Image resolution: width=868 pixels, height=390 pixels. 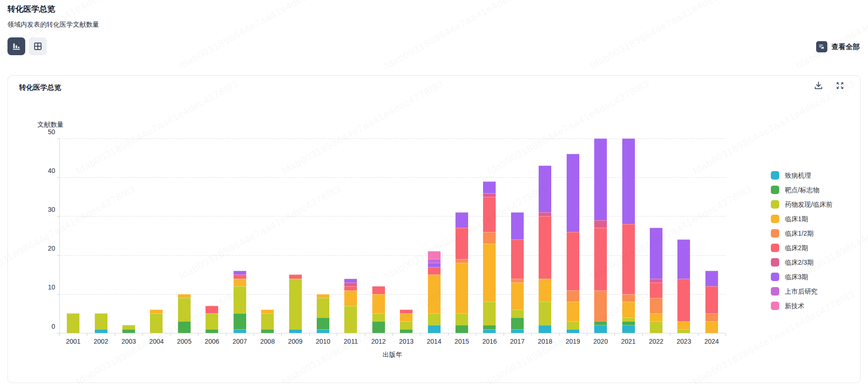 What do you see at coordinates (545, 247) in the screenshot?
I see `segment-2018-临床2期` at bounding box center [545, 247].